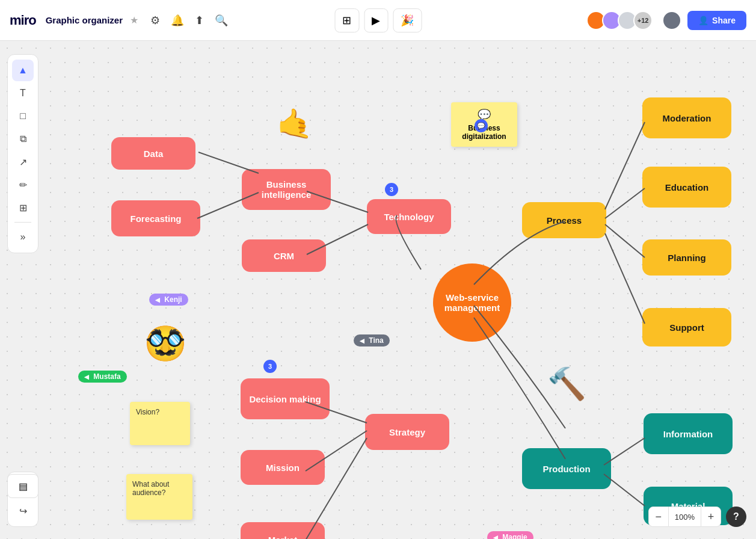 This screenshot has height=539, width=756. What do you see at coordinates (23, 116) in the screenshot?
I see `shape-tool: □` at bounding box center [23, 116].